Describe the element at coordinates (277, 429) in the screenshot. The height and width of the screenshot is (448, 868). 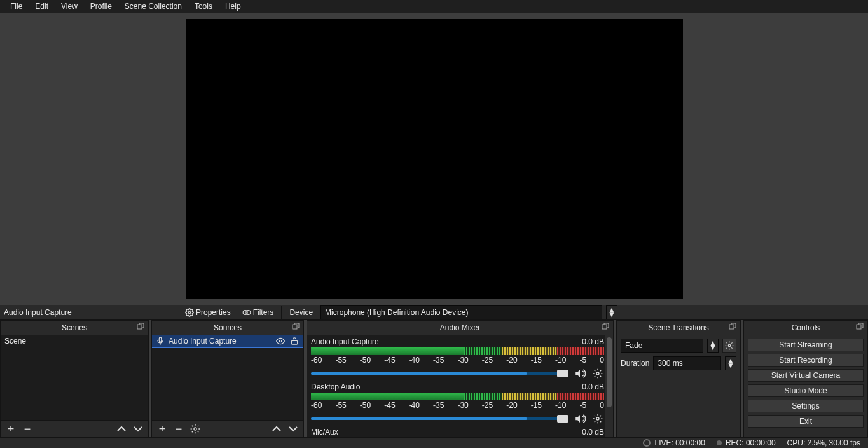
I see `move-source-up-button` at that location.